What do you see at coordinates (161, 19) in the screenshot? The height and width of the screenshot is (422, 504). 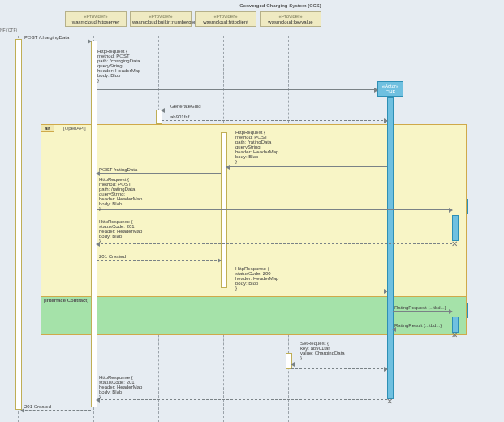 I see `participant-numbergen: «Provider»wasmcloud:builtin:numbergen` at bounding box center [161, 19].